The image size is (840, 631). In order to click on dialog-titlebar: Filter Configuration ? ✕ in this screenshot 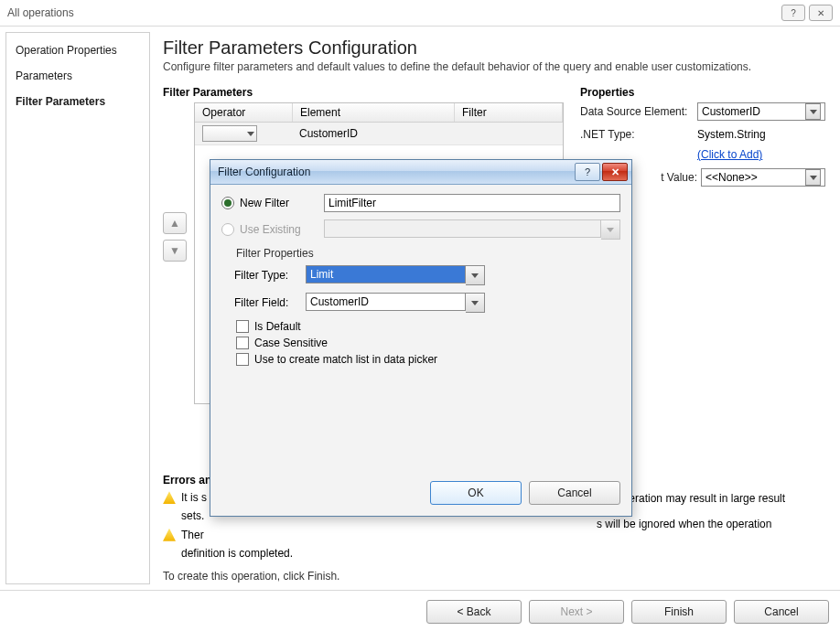, I will do `click(421, 172)`.